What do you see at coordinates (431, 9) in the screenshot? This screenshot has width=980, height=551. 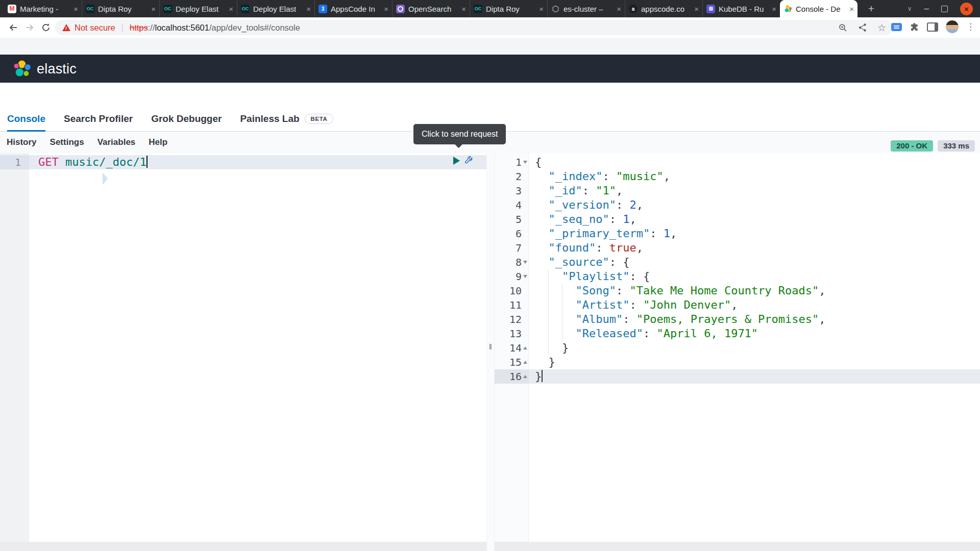 I see `browser-tab: OpenSearch×` at bounding box center [431, 9].